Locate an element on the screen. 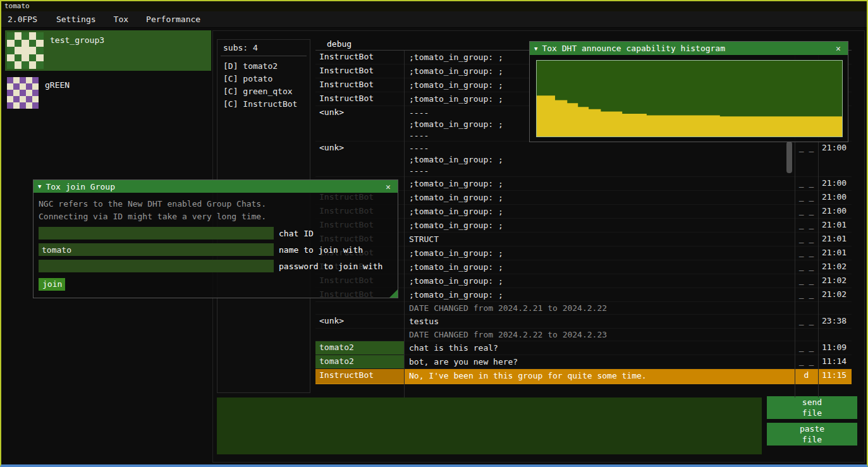 This screenshot has width=868, height=467. message-text: bot, are you new here? is located at coordinates (599, 361).